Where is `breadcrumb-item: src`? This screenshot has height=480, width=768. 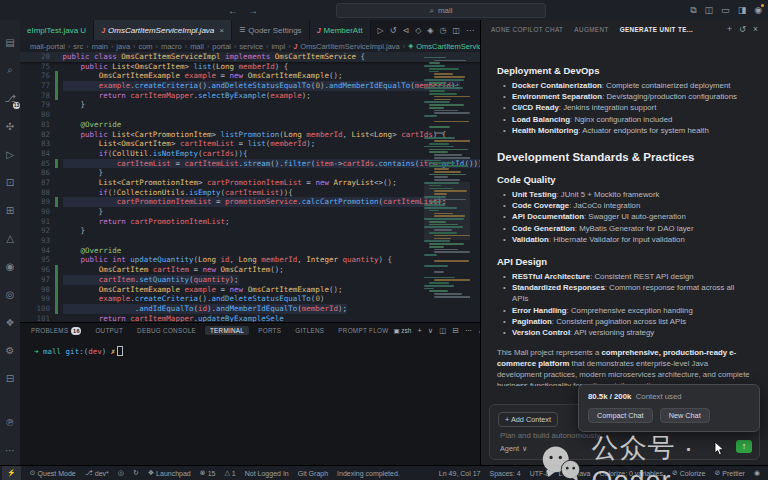 breadcrumb-item: src is located at coordinates (78, 46).